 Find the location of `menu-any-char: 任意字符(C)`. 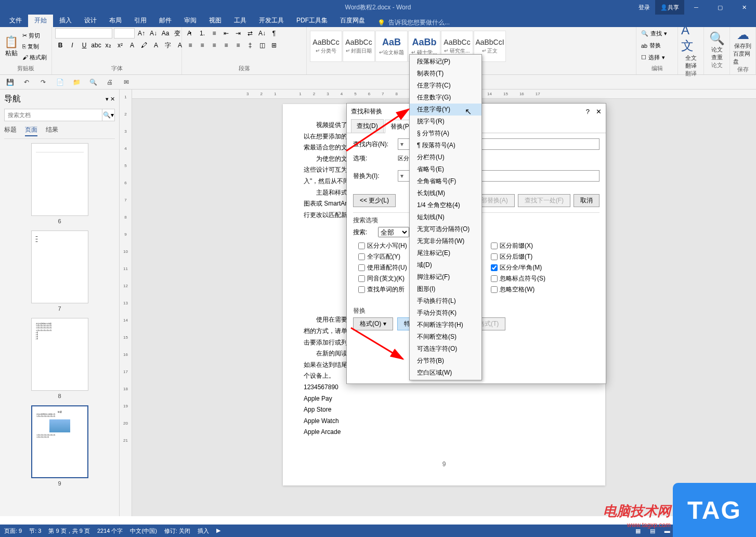

menu-any-char: 任意字符(C) is located at coordinates (446, 85).